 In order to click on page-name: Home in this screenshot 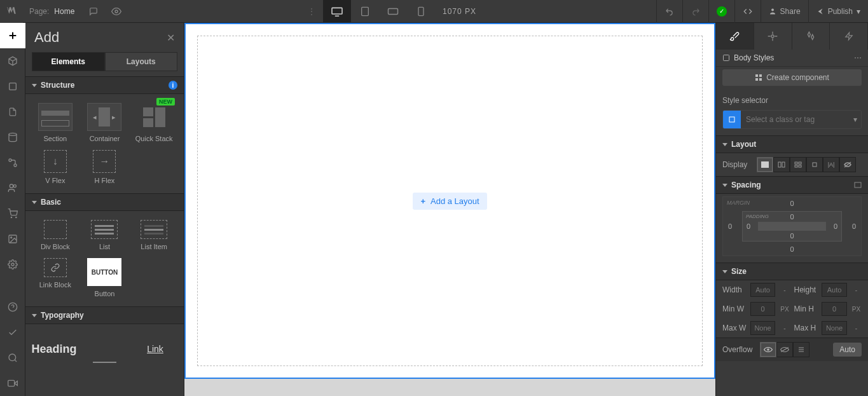, I will do `click(68, 11)`.